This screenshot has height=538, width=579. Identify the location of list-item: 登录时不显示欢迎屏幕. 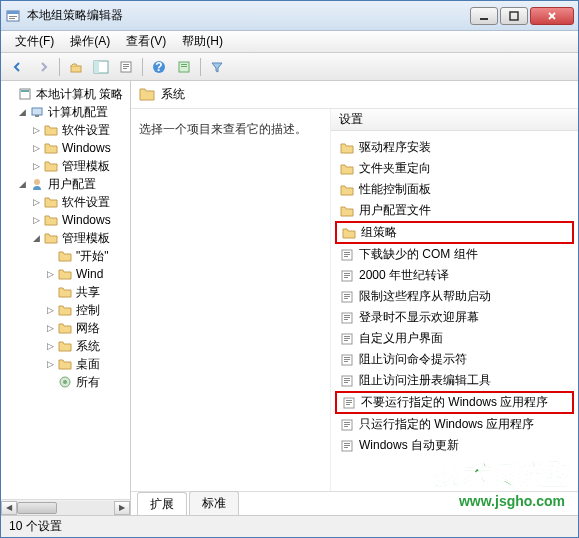
(454, 318).